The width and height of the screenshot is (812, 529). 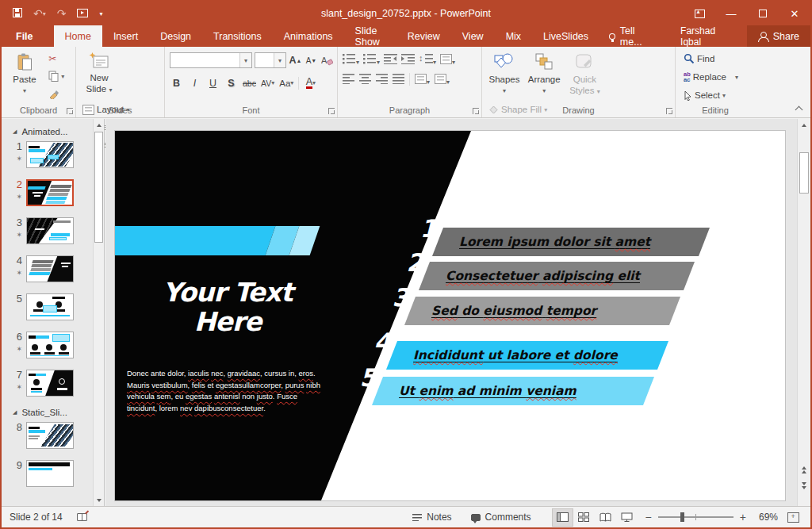 What do you see at coordinates (527, 355) in the screenshot?
I see `list-item-bar-4: Incididunt ut labore et dolore` at bounding box center [527, 355].